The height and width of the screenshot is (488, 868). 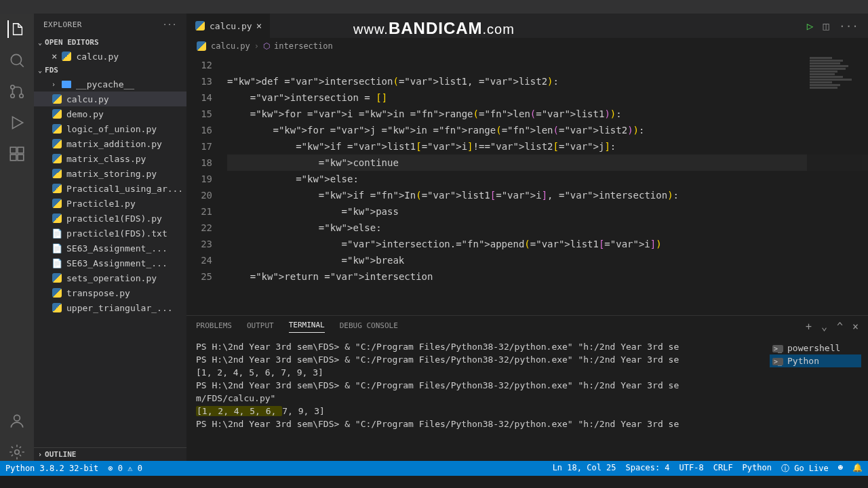 What do you see at coordinates (17, 60) in the screenshot?
I see `search-icon` at bounding box center [17, 60].